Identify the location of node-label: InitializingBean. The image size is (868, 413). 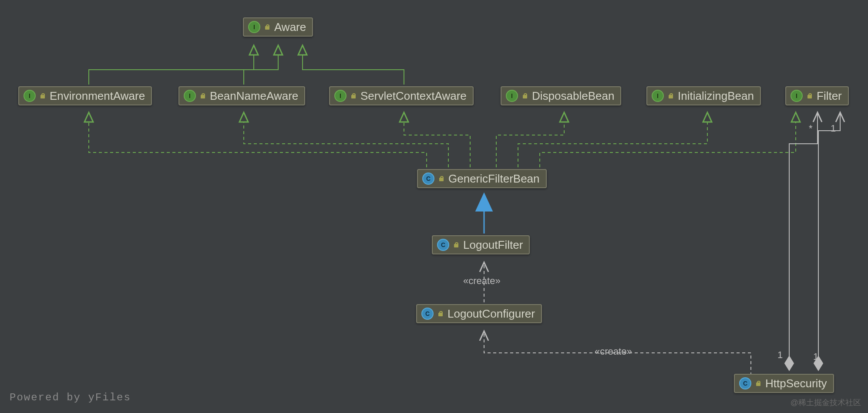
(716, 96).